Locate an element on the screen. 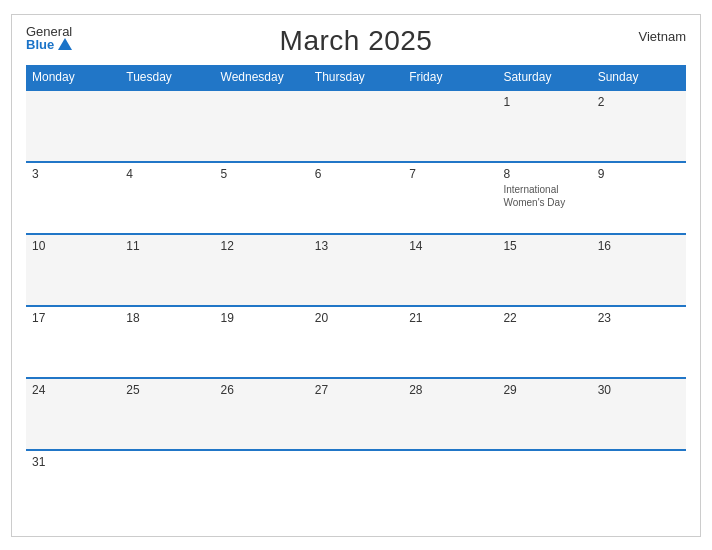 The width and height of the screenshot is (712, 550). calendar-week-row: 17181920212223 is located at coordinates (356, 342).